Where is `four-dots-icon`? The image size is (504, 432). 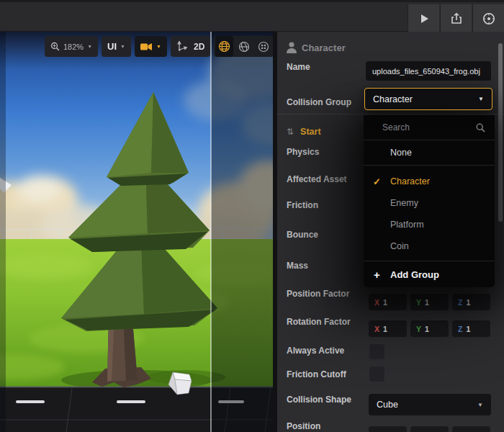 four-dots-icon is located at coordinates (264, 47).